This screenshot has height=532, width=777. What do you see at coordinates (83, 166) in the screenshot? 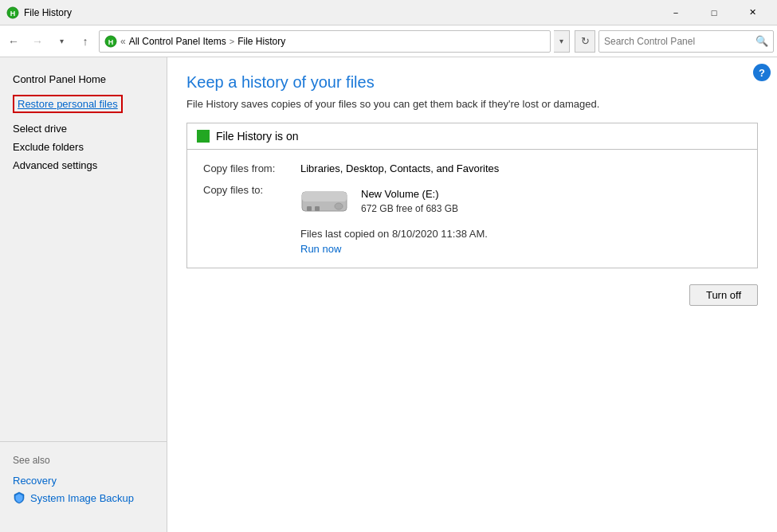
I see `sidebar-item-advanced-settings: Advanced settings` at bounding box center [83, 166].